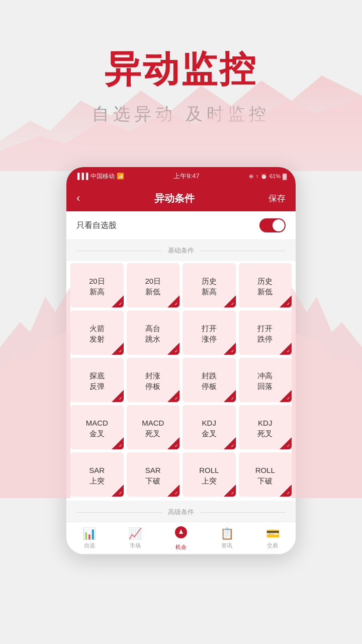 The image size is (362, 644). Describe the element at coordinates (97, 334) in the screenshot. I see `grid-item-text-rkt: 火箭发射` at that location.